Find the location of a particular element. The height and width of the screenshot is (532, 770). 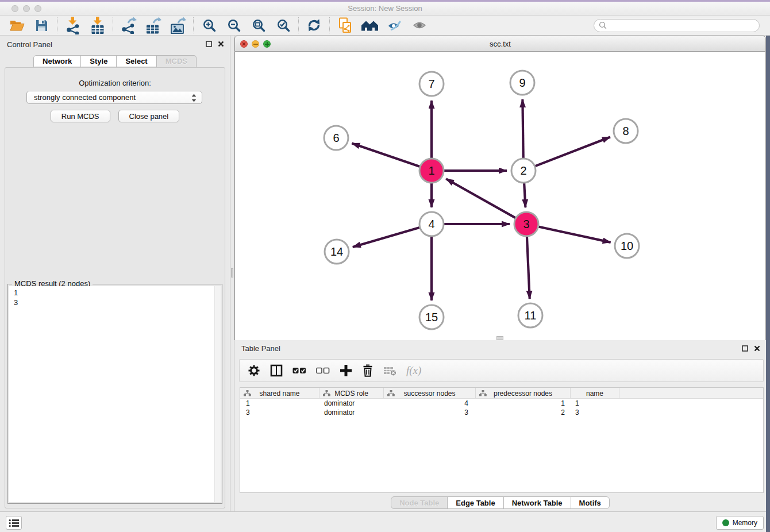

network-window-titlebar: scc.txt is located at coordinates (500, 44).